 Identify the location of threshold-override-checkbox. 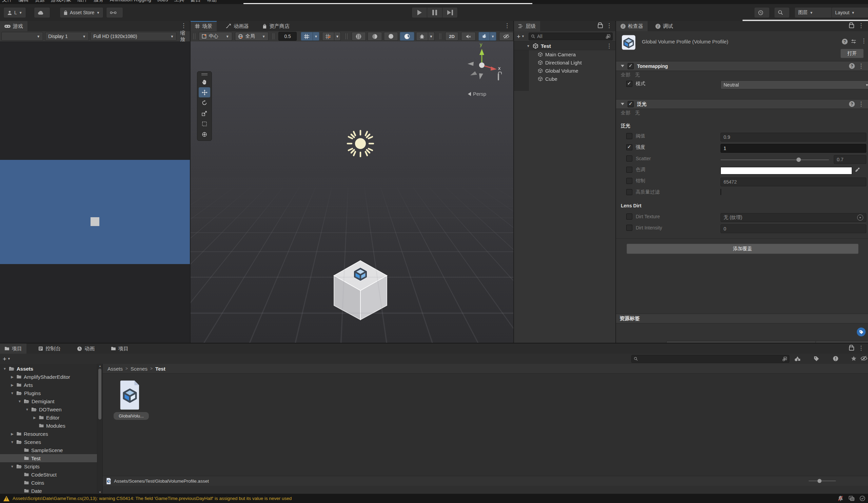
(629, 136).